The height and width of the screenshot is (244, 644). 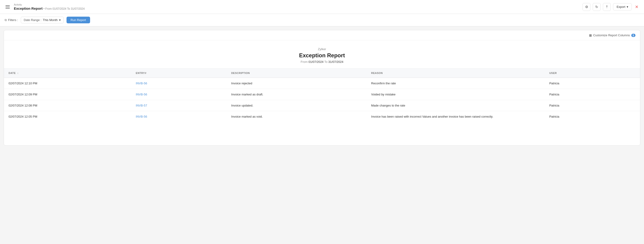 I want to click on table-header-row: DATE ↕ ENTRY# DESCRIPTION REASON USER, so click(x=322, y=73).